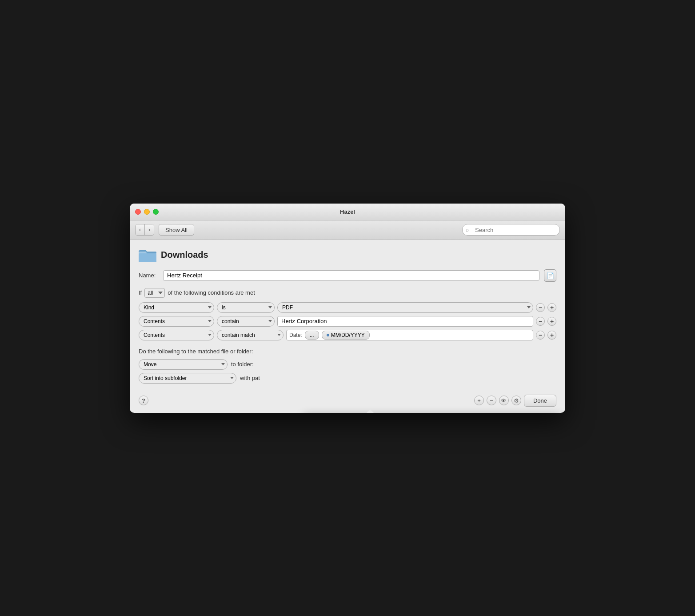 Image resolution: width=695 pixels, height=616 pixels. What do you see at coordinates (185, 255) in the screenshot?
I see `folder-name: Downloads` at bounding box center [185, 255].